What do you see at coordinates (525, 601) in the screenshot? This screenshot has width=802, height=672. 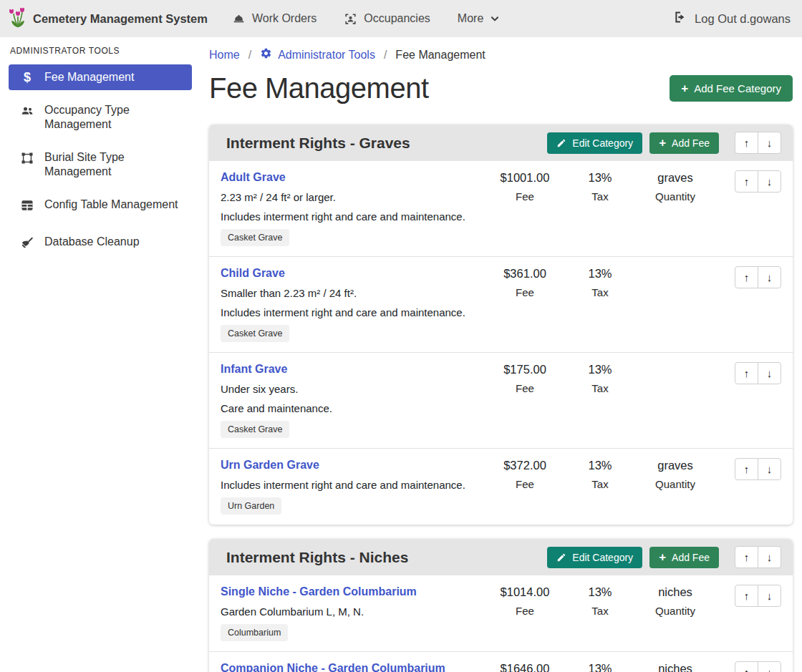 I see `fee-amount: $1014.00 Fee` at bounding box center [525, 601].